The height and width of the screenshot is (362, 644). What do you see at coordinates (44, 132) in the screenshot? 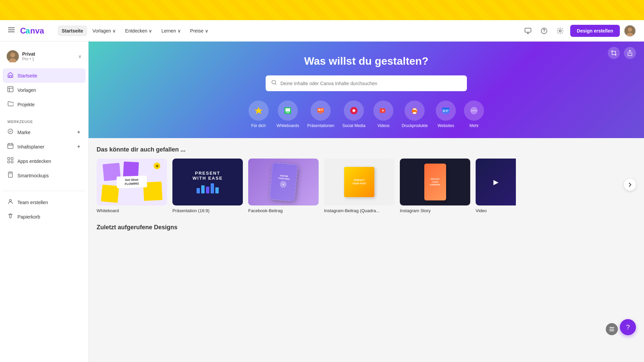
I see `sidebar-item-marke: Marke ✦` at bounding box center [44, 132].